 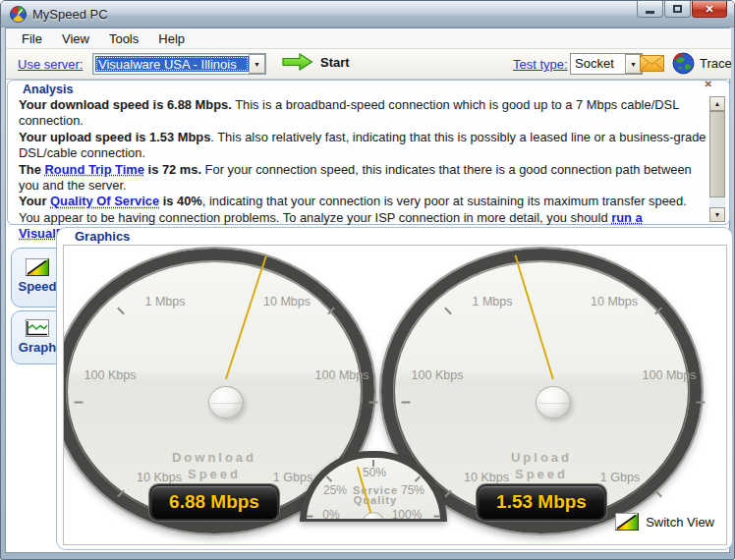 I want to click on server-select: Visualware USA - Illinois ▼, so click(x=179, y=64).